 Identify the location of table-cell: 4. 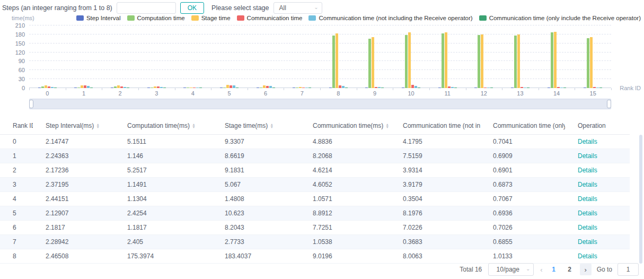
(16, 198).